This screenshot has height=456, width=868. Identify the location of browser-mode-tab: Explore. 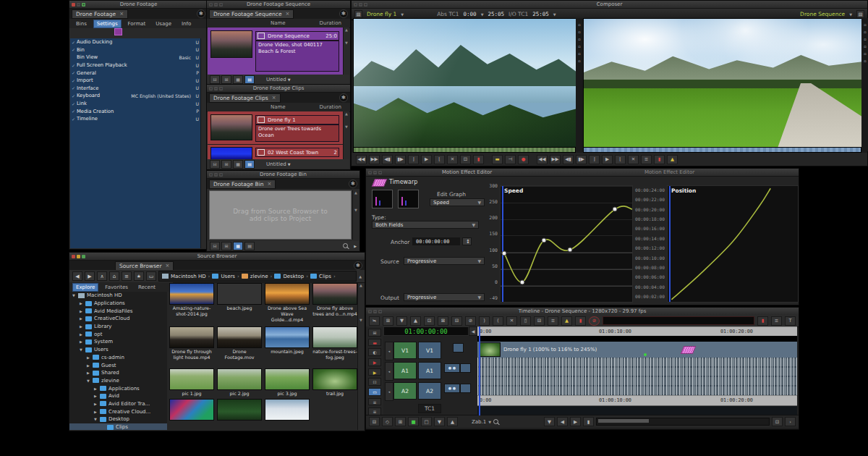
(85, 287).